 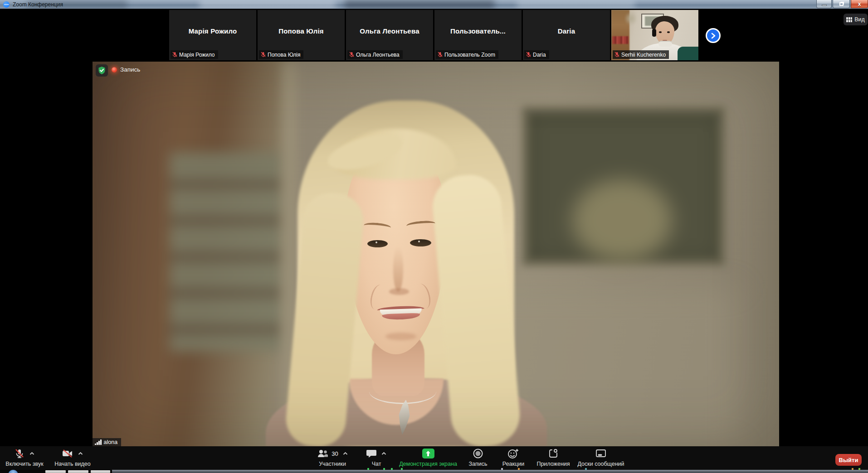 What do you see at coordinates (390, 31) in the screenshot?
I see `participant-name: Ольга Леонтьева` at bounding box center [390, 31].